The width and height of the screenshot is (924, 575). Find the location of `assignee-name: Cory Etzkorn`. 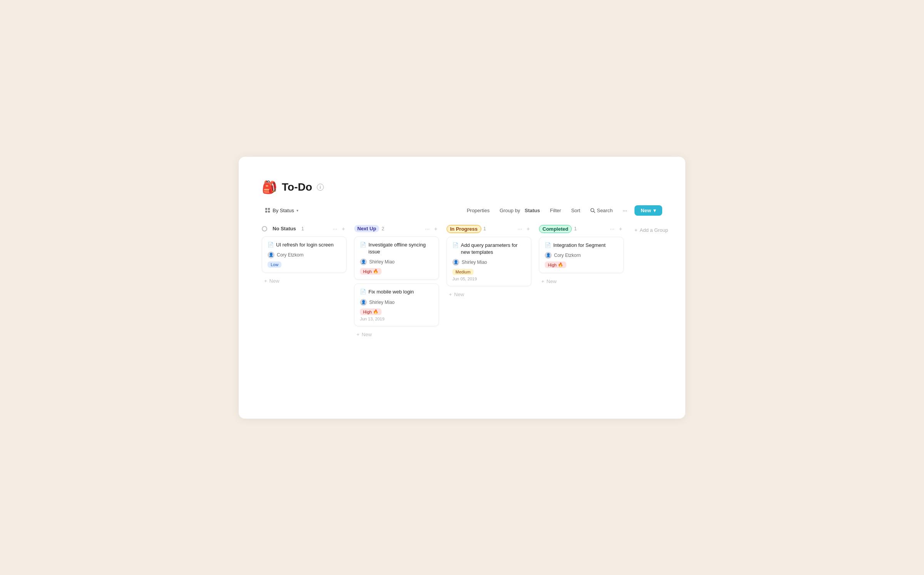

assignee-name: Cory Etzkorn is located at coordinates (290, 255).